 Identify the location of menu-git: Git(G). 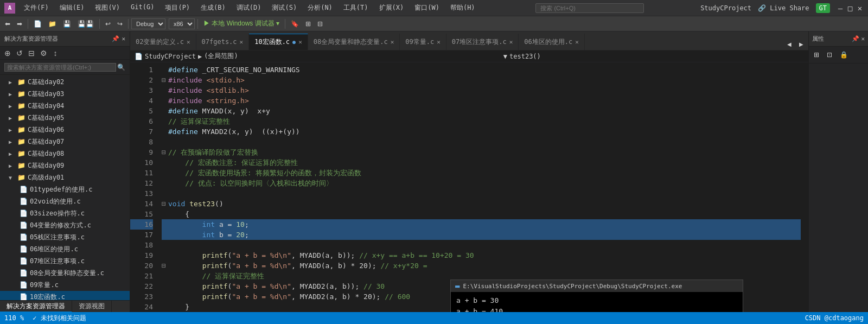
(142, 8).